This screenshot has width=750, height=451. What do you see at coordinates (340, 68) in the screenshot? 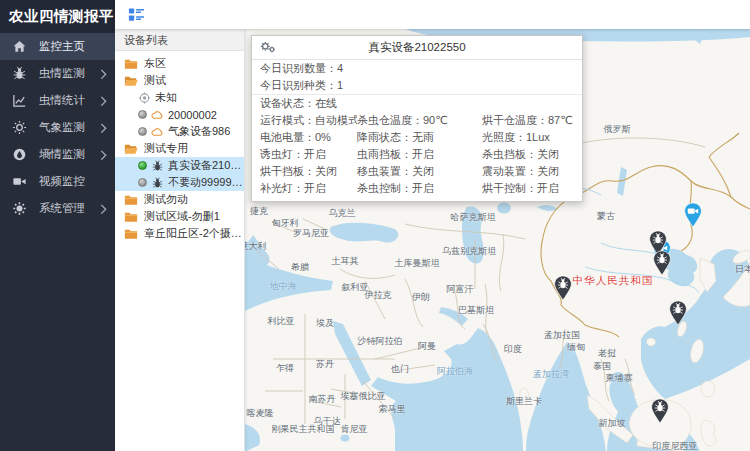
I see `summary-value: 4` at bounding box center [340, 68].